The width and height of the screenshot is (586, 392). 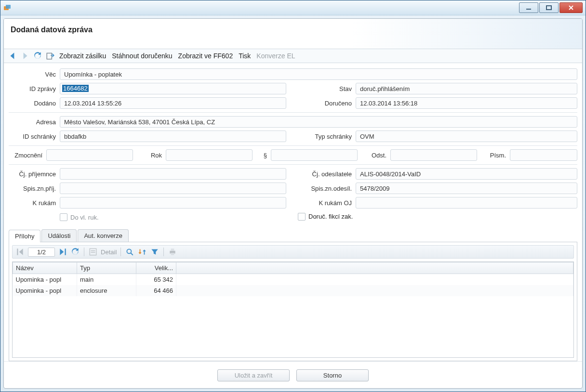 I want to click on print-icon, so click(x=173, y=252).